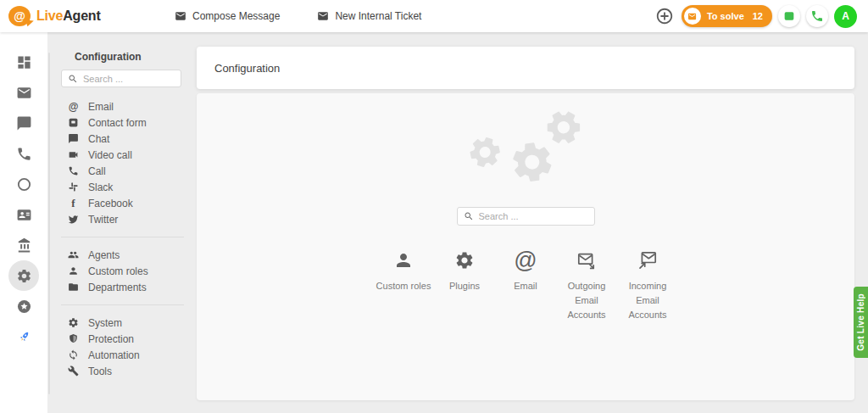  I want to click on sidebar-item-label: Chat, so click(98, 139).